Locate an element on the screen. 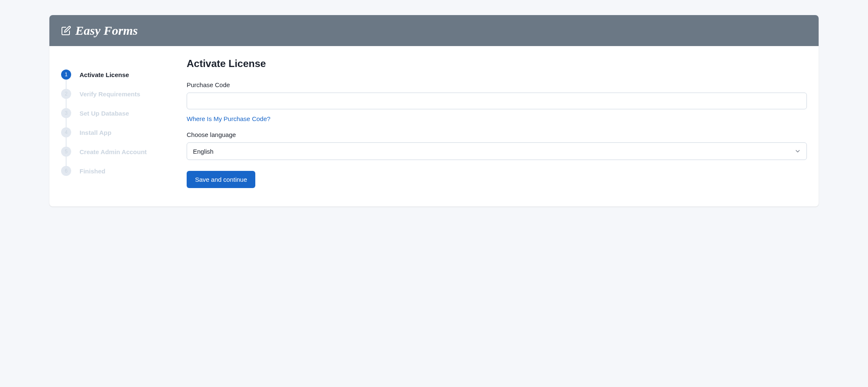 The image size is (868, 387). step-label: Finished is located at coordinates (92, 171).